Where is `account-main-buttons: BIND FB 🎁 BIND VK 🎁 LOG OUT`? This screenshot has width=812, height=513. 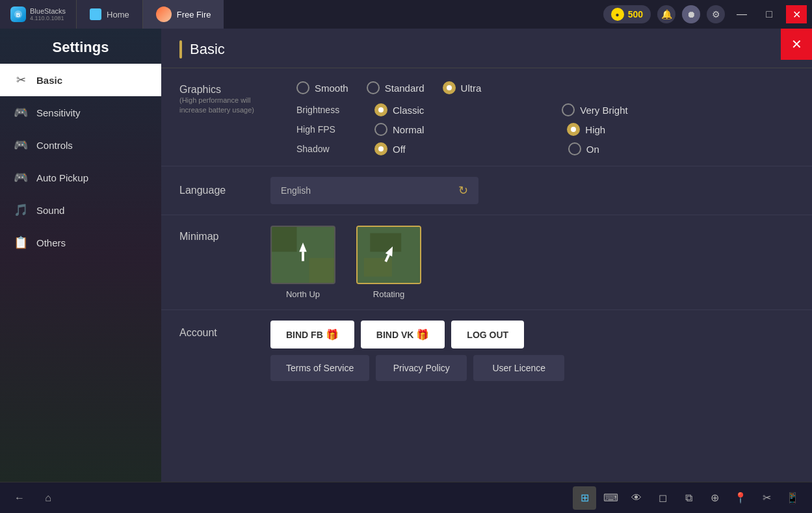 account-main-buttons: BIND FB 🎁 BIND VK 🎁 LOG OUT is located at coordinates (417, 334).